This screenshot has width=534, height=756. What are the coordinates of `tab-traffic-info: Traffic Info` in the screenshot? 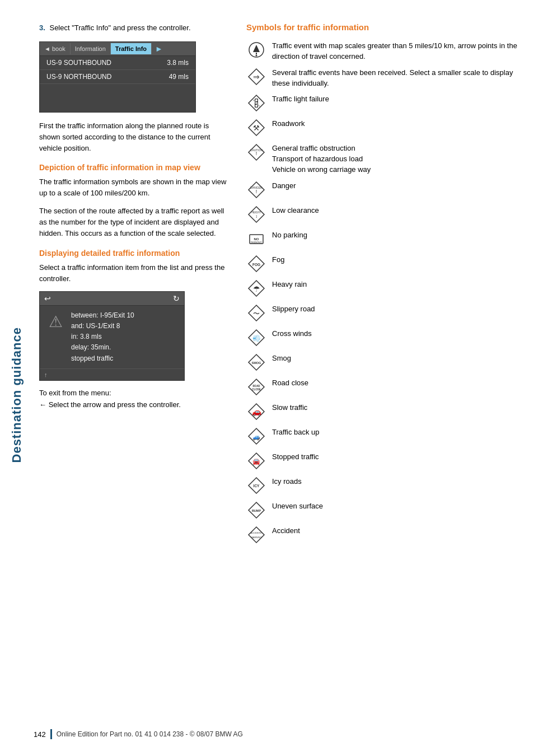 It's located at (131, 49).